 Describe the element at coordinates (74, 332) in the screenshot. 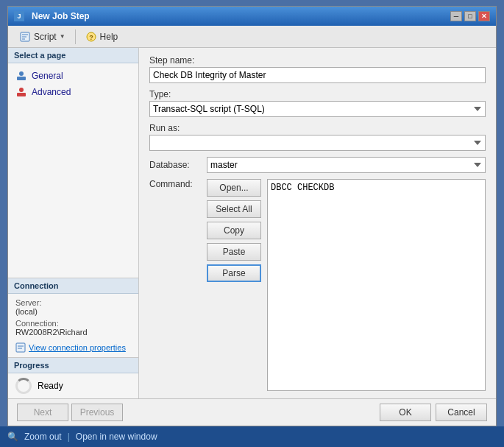

I see `connection-value: RW2008R2\Richard` at that location.